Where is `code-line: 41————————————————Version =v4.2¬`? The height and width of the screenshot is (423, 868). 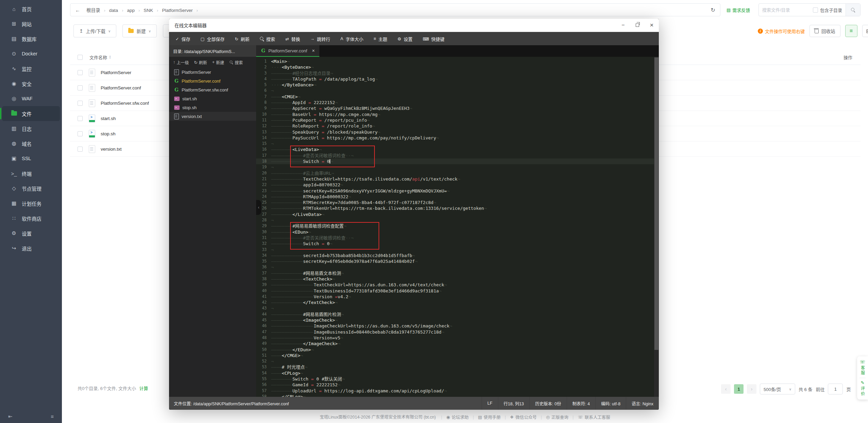 code-line: 41————————————————Version =v4.2¬ is located at coordinates (457, 297).